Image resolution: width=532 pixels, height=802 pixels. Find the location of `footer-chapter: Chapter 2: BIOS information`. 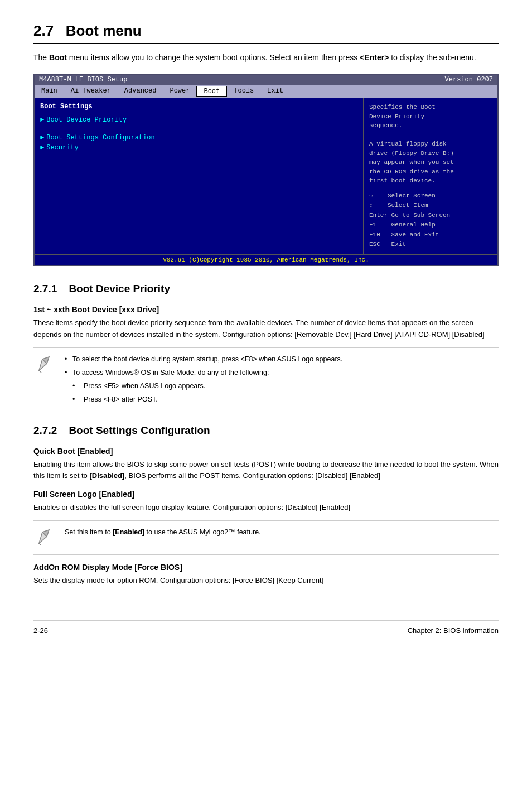

footer-chapter: Chapter 2: BIOS information is located at coordinates (453, 630).